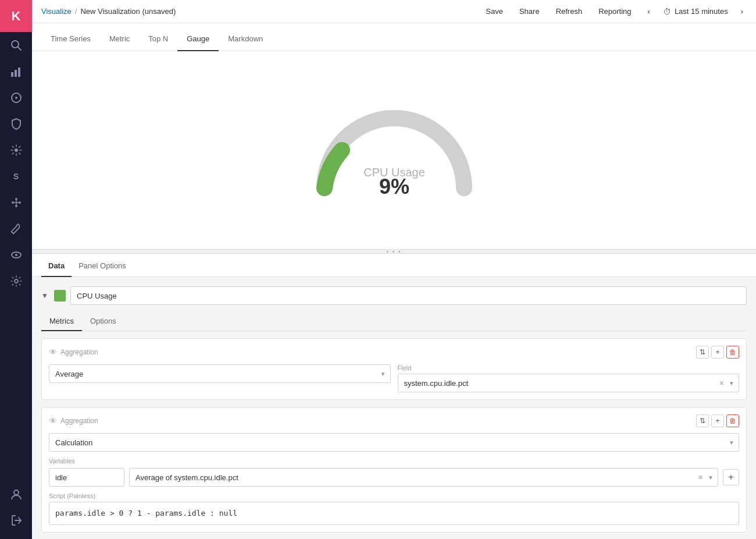 The width and height of the screenshot is (756, 539). What do you see at coordinates (158, 40) in the screenshot?
I see `tab-top-n: Top N` at bounding box center [158, 40].